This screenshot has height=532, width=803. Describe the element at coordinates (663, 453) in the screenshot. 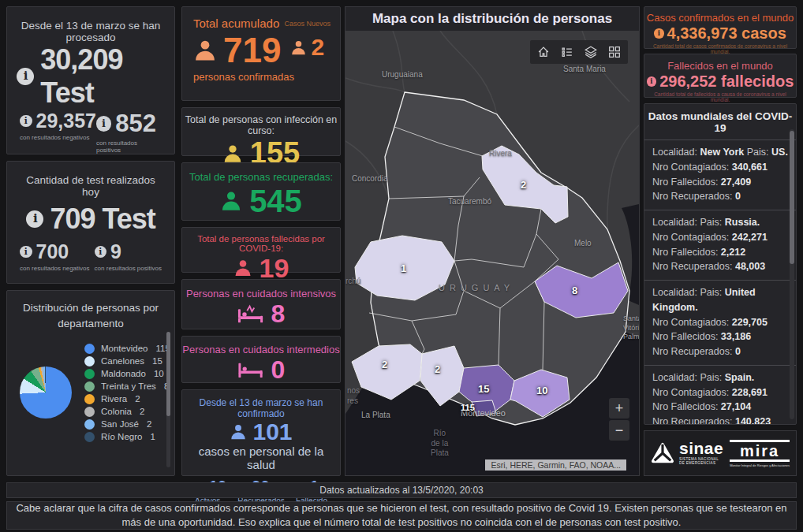

I see `sinae-triangle-icon` at that location.